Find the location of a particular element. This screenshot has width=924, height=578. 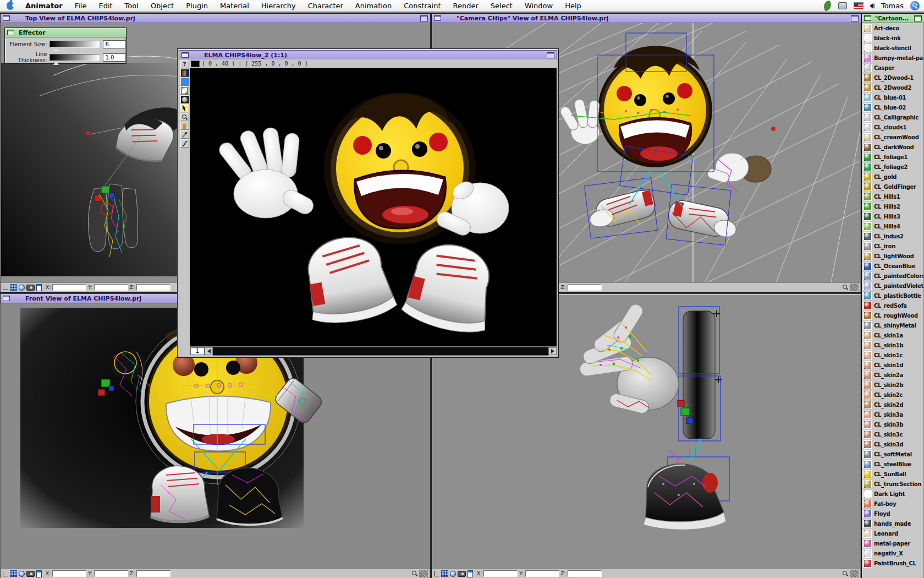

help-tool: ? is located at coordinates (185, 64).